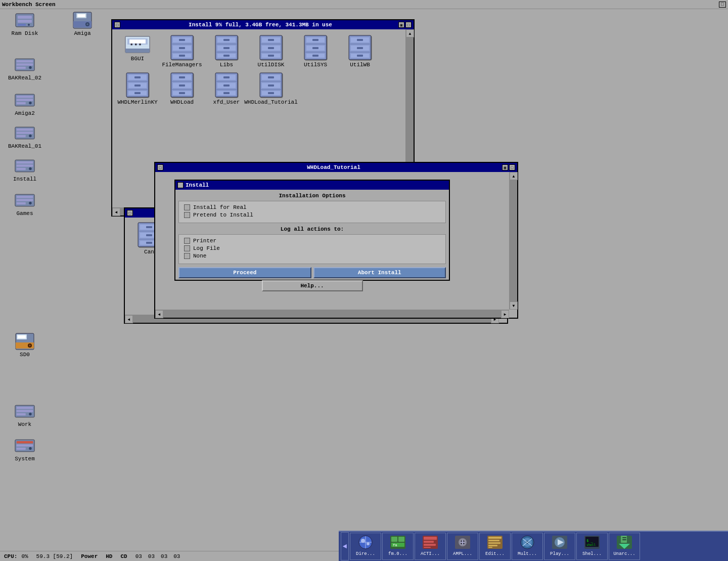 The image size is (728, 561). What do you see at coordinates (25, 179) in the screenshot?
I see `install-label: Install` at bounding box center [25, 179].